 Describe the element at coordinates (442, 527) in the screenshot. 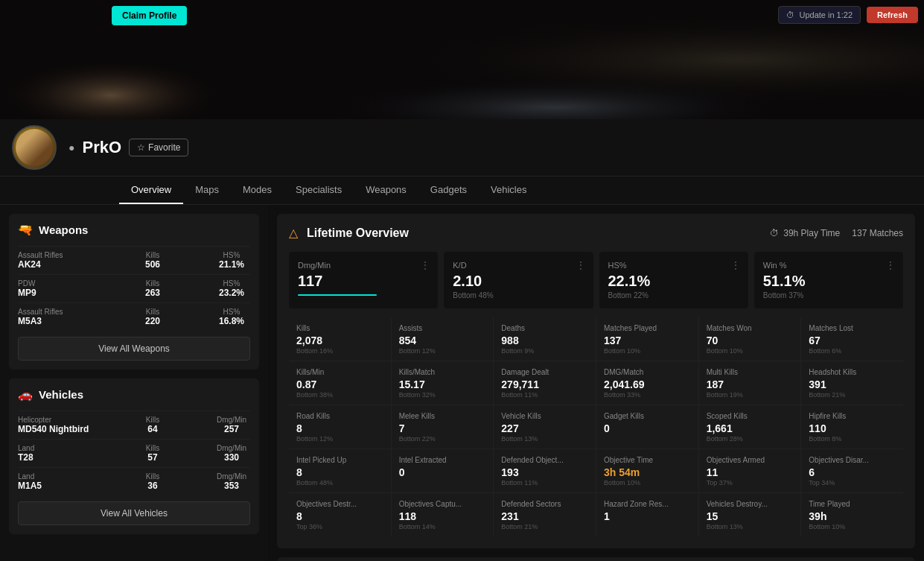

I see `stat-sub: Bottom 14%` at that location.